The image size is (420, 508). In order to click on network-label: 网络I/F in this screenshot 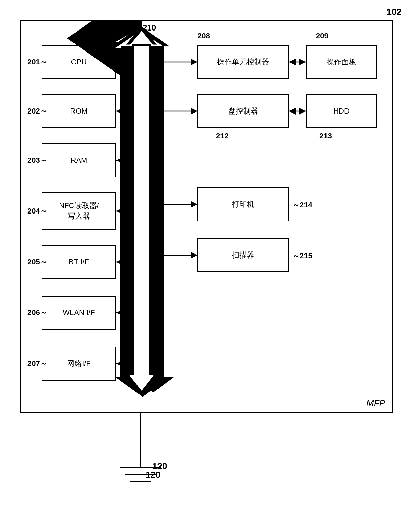, I will do `click(79, 364)`.